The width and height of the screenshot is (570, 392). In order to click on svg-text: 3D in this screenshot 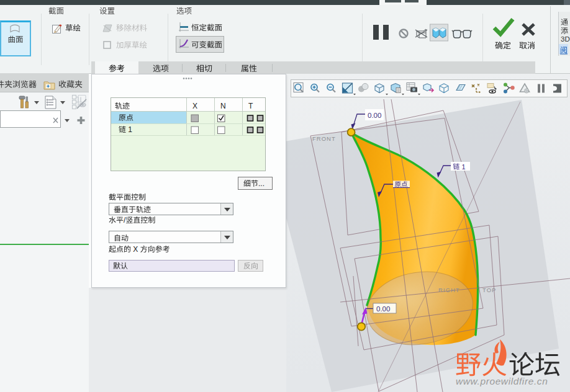, I will do `click(565, 39)`.